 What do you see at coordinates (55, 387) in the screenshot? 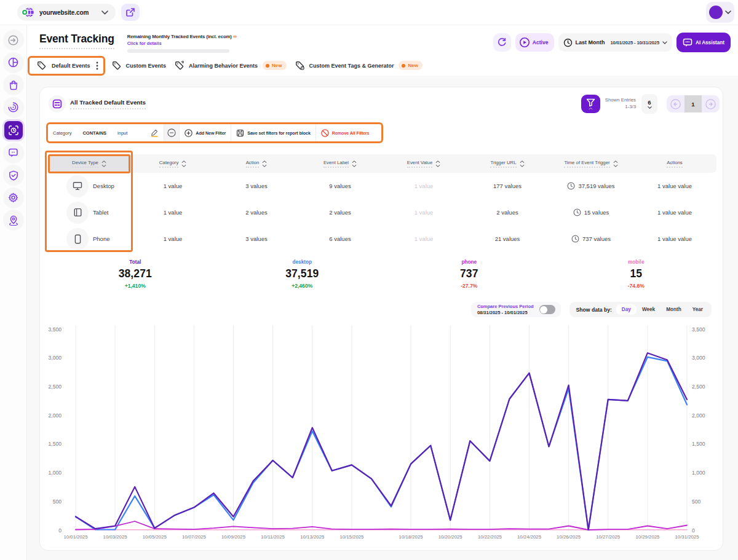
I see `svg-text: 2,500` at bounding box center [55, 387].